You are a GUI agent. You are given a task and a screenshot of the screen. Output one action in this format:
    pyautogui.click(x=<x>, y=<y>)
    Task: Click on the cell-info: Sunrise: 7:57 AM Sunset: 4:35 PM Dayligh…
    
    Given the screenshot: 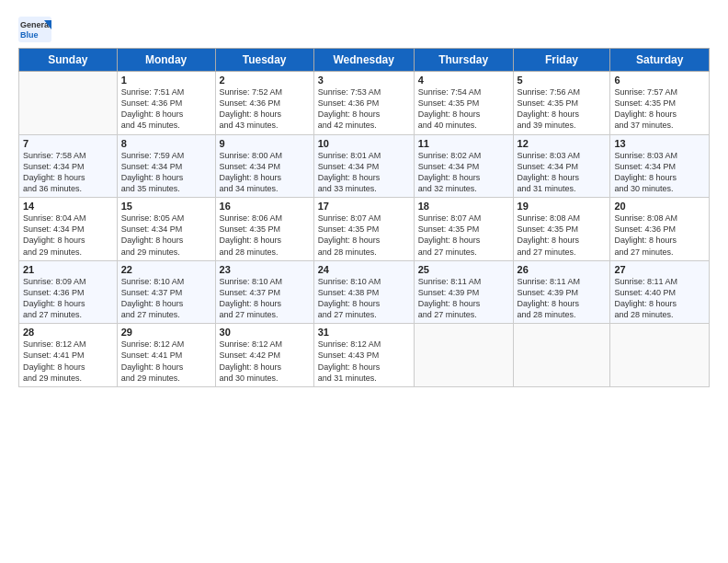 What is the action you would take?
    pyautogui.click(x=660, y=109)
    